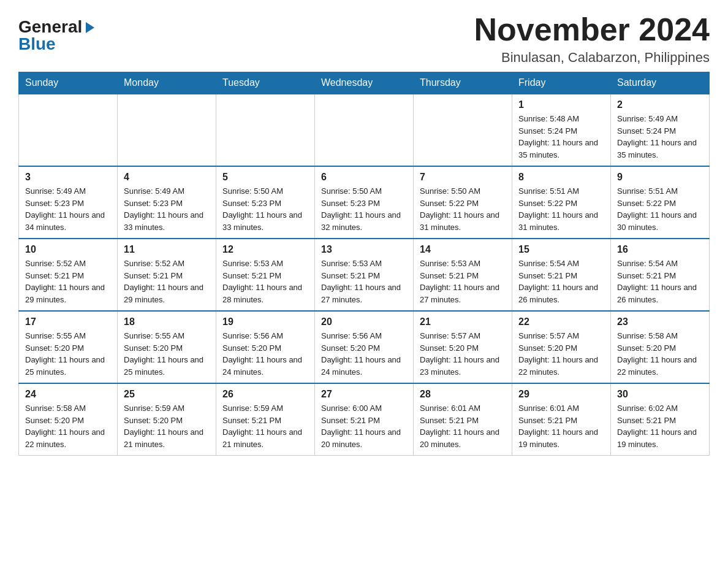 The image size is (728, 563). Describe the element at coordinates (561, 347) in the screenshot. I see `calendar-cell: 22Sunrise: 5:57 AM Sunset: 5:20 PM Dayli…` at that location.